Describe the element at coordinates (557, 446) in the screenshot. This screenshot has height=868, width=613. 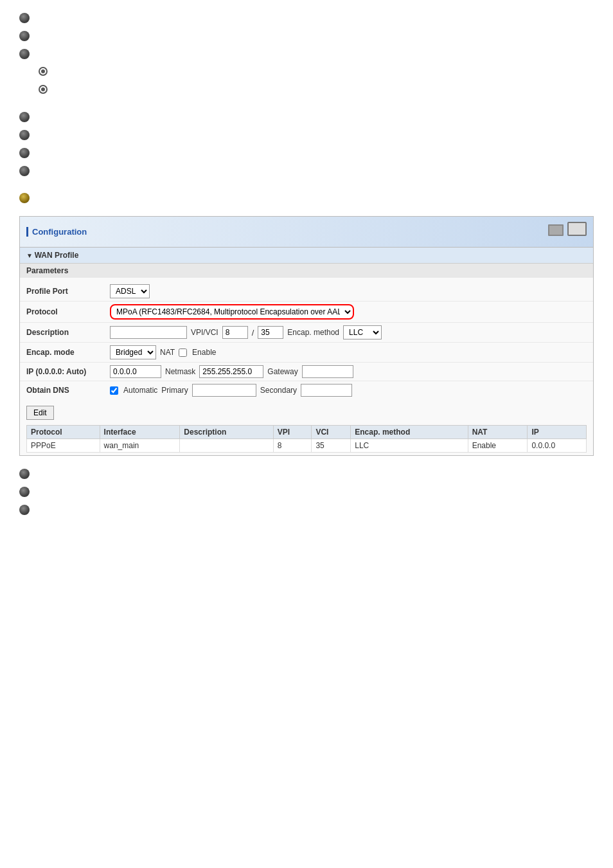
I see `cell-ip: 0.0.0.0` at that location.